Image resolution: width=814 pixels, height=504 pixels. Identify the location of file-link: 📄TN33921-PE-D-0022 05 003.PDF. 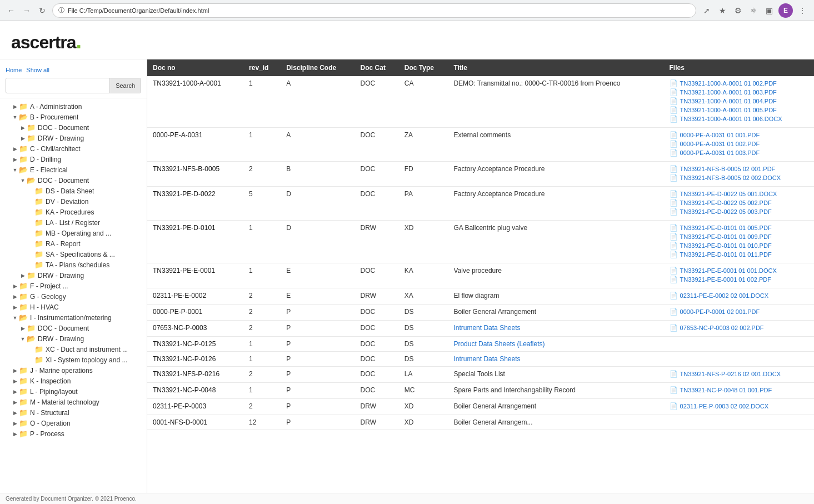
(739, 212).